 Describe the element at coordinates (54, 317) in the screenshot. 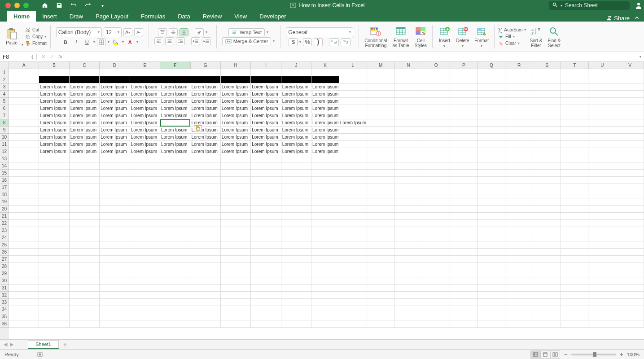

I see `cell-B35` at that location.